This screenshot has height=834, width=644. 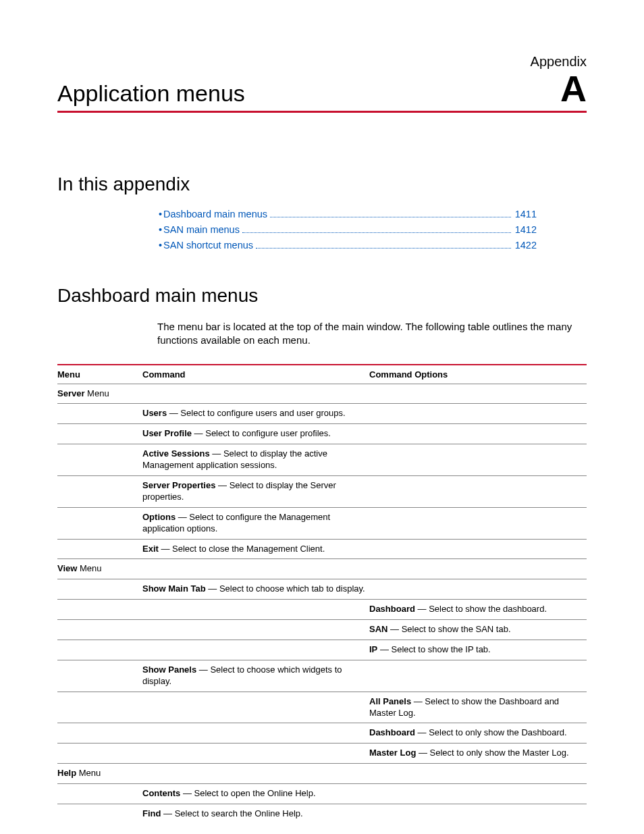 I want to click on toc-label: SAN main menus, so click(x=201, y=230).